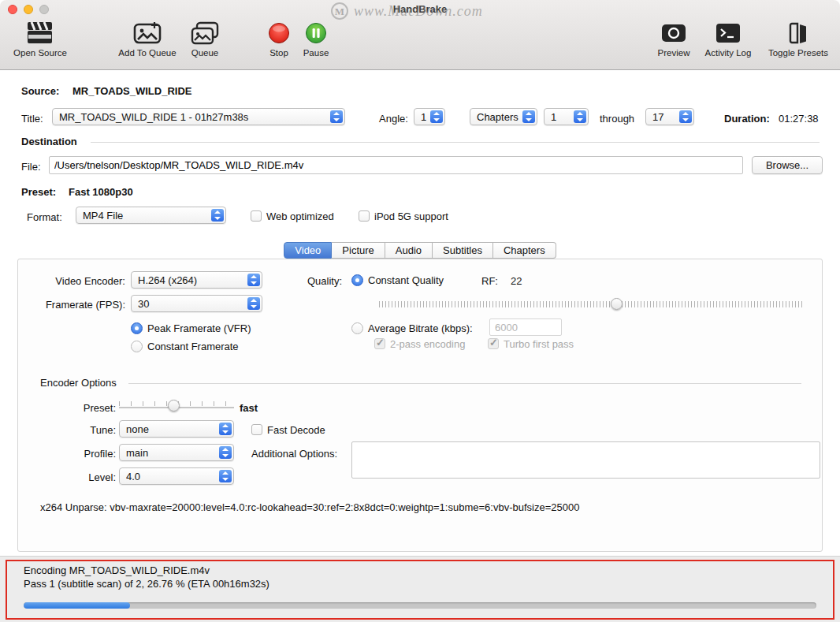 This screenshot has height=622, width=840. Describe the element at coordinates (307, 251) in the screenshot. I see `tab-video: Video` at that location.